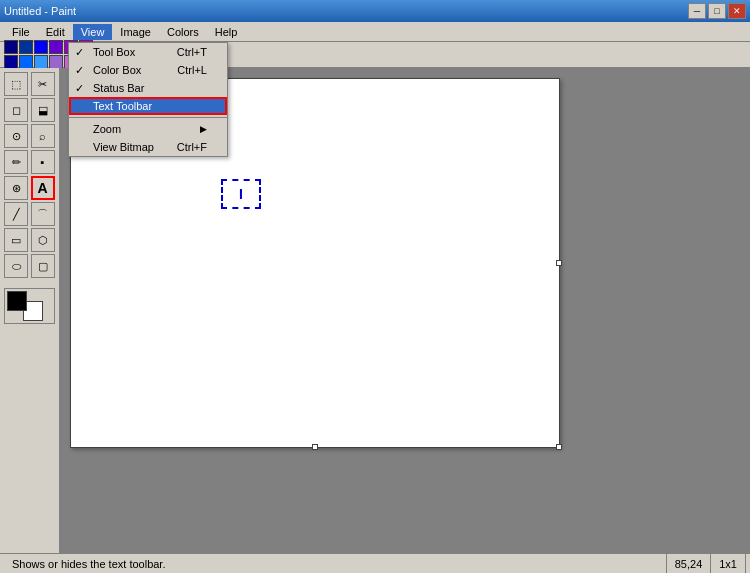 This screenshot has height=573, width=750. Describe the element at coordinates (192, 147) in the screenshot. I see `shortcut-viewbitmap: Ctrl+F` at that location.